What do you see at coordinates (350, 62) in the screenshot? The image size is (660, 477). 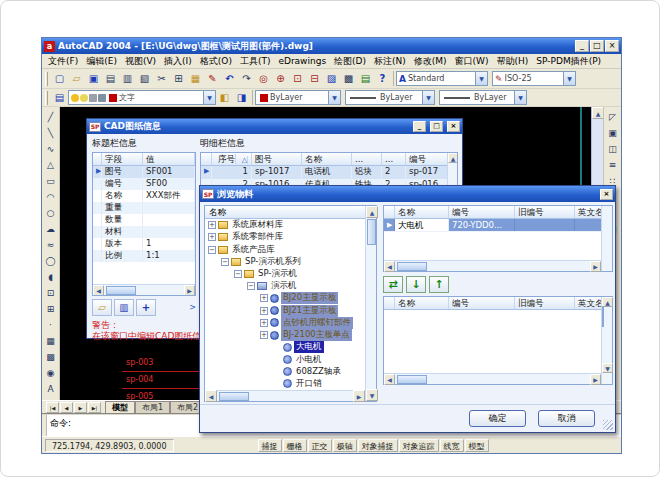 I see `menu-item: 绘图(D)` at bounding box center [350, 62].